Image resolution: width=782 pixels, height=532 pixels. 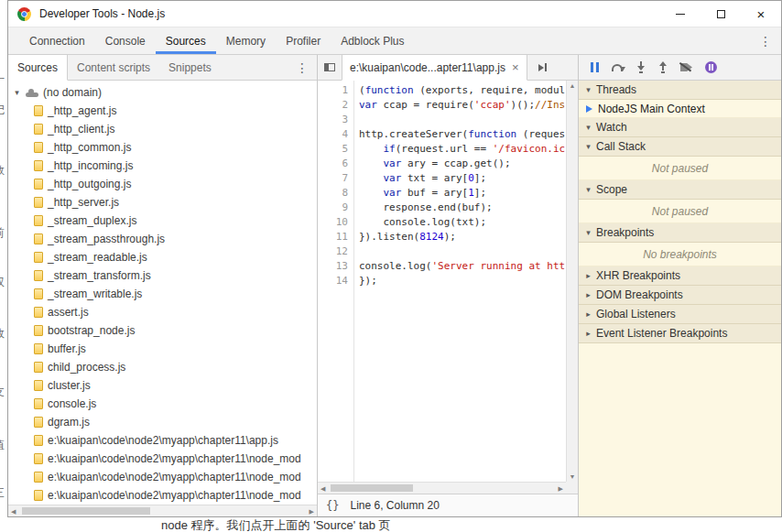 I want to click on pause-on-exceptions-button, so click(x=711, y=68).